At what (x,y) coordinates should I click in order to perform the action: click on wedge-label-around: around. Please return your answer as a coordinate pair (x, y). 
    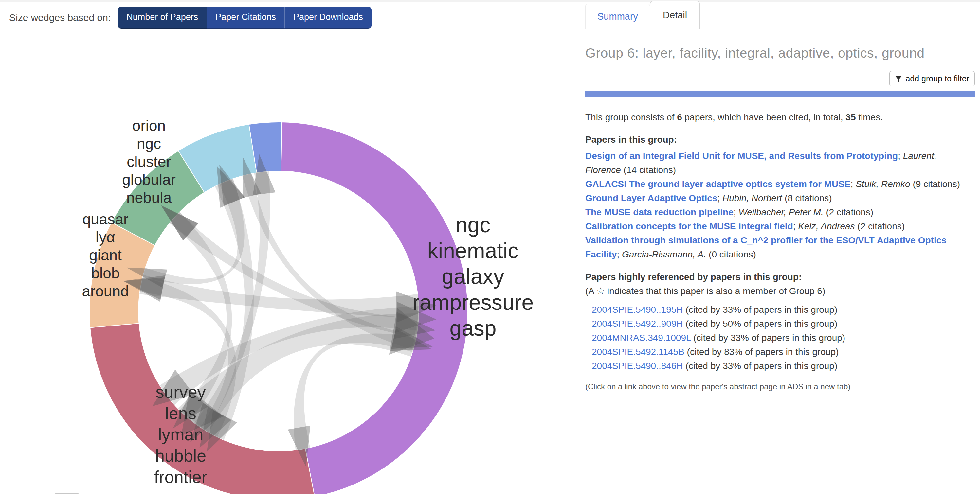
    Looking at the image, I should click on (105, 291).